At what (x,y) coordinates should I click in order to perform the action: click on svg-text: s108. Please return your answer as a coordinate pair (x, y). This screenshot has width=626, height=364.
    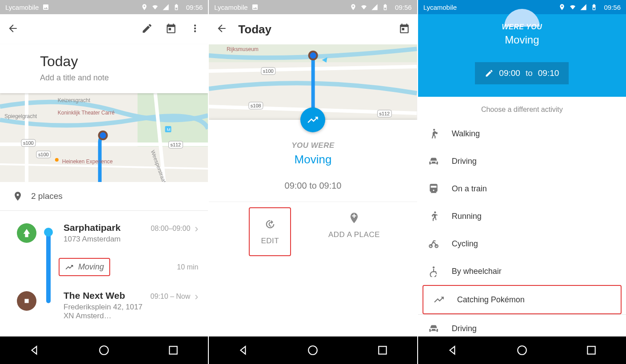
    Looking at the image, I should click on (256, 106).